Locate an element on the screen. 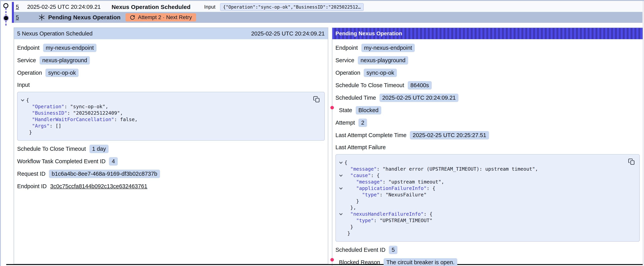 The image size is (644, 266). field-label-endpoint-id: Endpoint ID is located at coordinates (32, 186).